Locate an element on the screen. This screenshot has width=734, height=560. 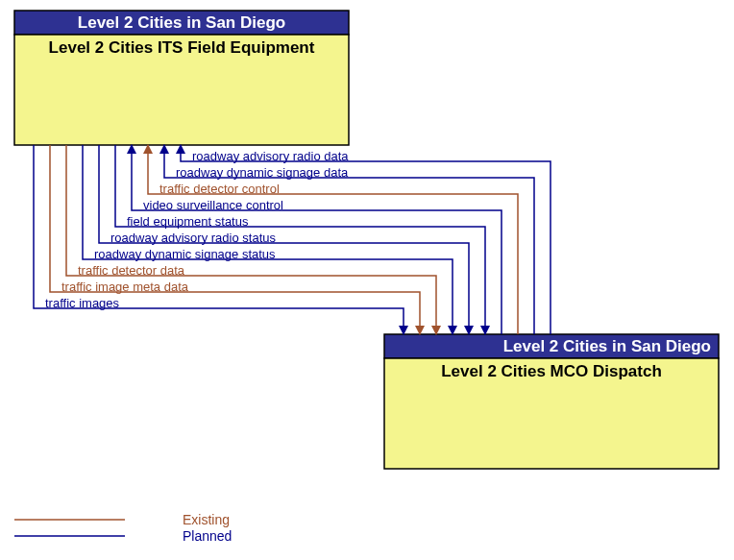
legend: Existing Planned is located at coordinates (123, 528).